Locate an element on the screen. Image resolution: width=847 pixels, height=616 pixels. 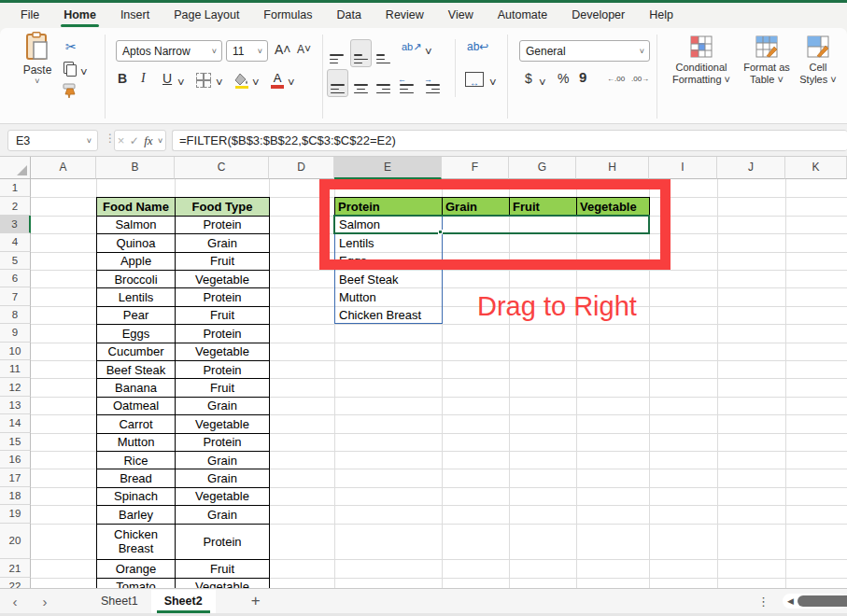
decrease-font-size-button: A˅ is located at coordinates (304, 49).